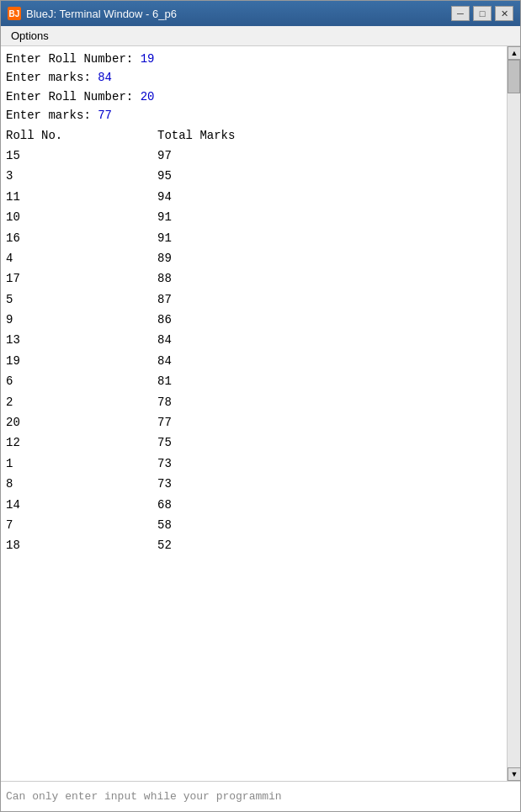  I want to click on table-row: 1852, so click(132, 545).